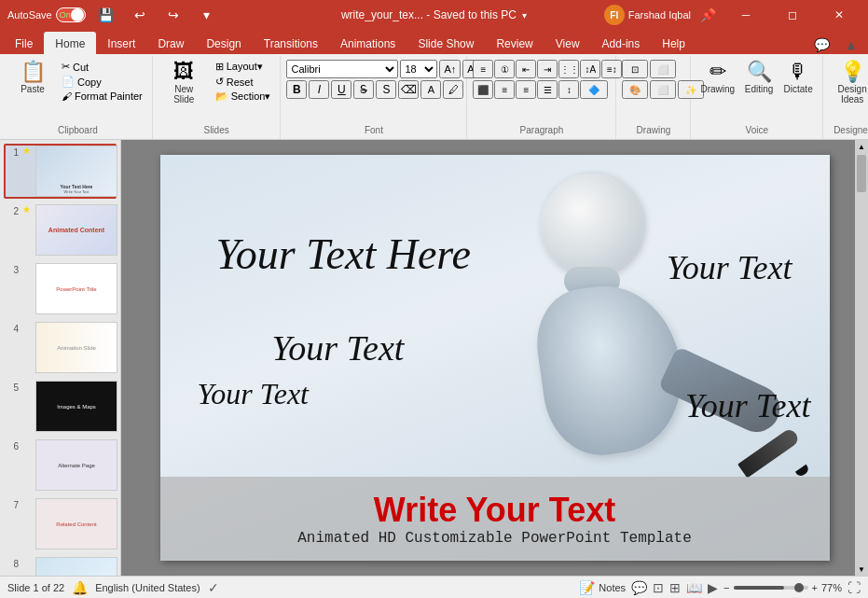 The image size is (868, 598). Describe the element at coordinates (254, 394) in the screenshot. I see `slide-text-4: Your Text` at that location.